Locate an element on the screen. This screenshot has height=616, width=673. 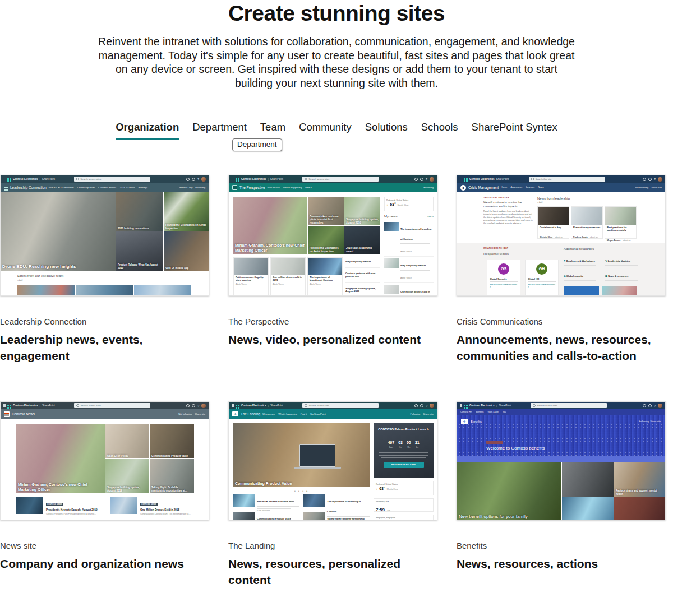
site-thumbnail-crisis-communications: Contoso Electronics SharePoint Search th… is located at coordinates (561, 235).